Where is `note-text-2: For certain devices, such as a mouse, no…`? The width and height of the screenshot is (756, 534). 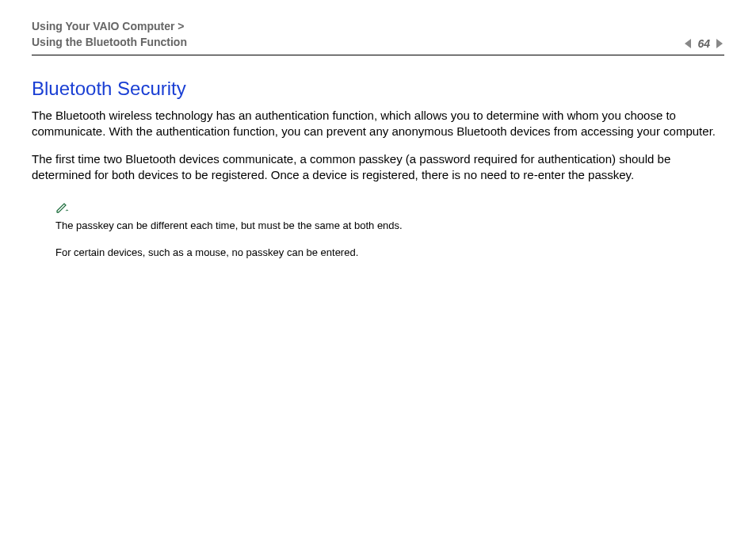 note-text-2: For certain devices, such as a mouse, no… is located at coordinates (390, 253).